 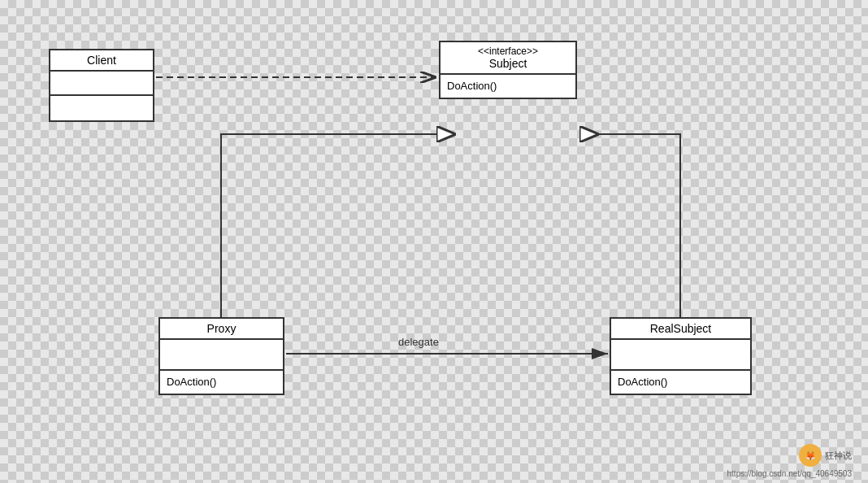 What do you see at coordinates (826, 455) in the screenshot?
I see `watermark: 🦊 狂神说` at bounding box center [826, 455].